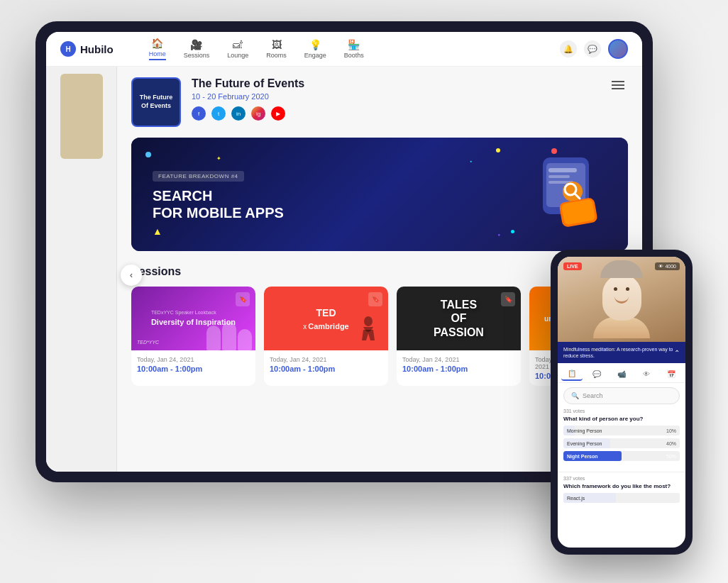  What do you see at coordinates (592, 49) in the screenshot?
I see `chat-btn: 💬` at bounding box center [592, 49].